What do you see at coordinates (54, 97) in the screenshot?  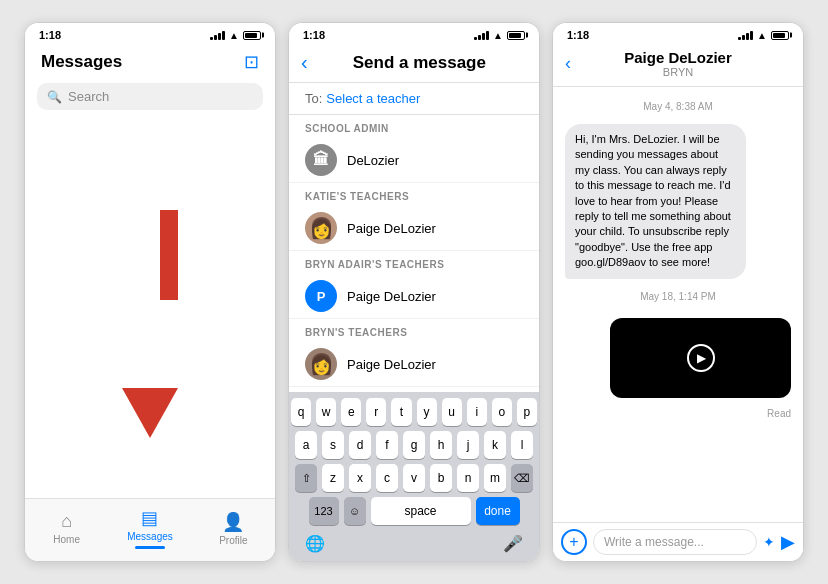 I see `search-icon: 🔍` at bounding box center [54, 97].